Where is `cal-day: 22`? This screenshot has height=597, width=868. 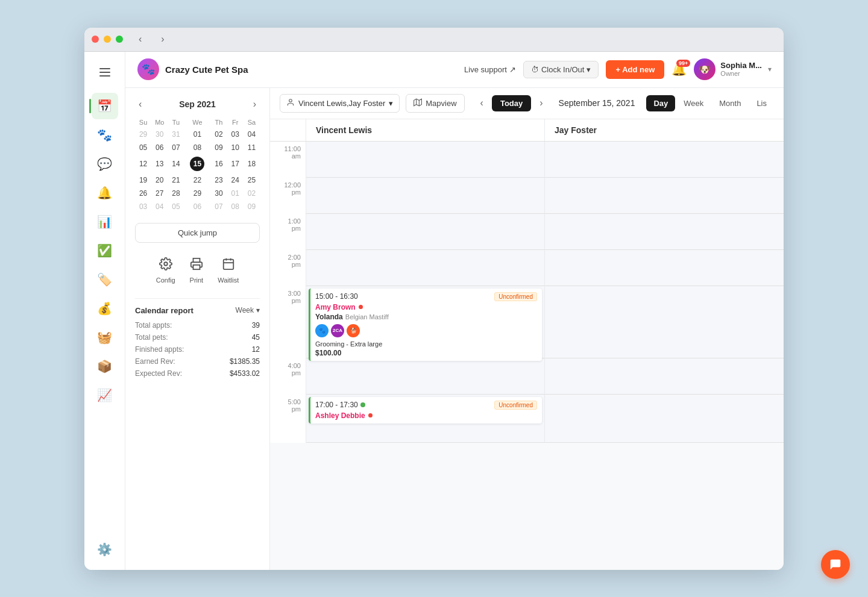 cal-day: 22 is located at coordinates (198, 180).